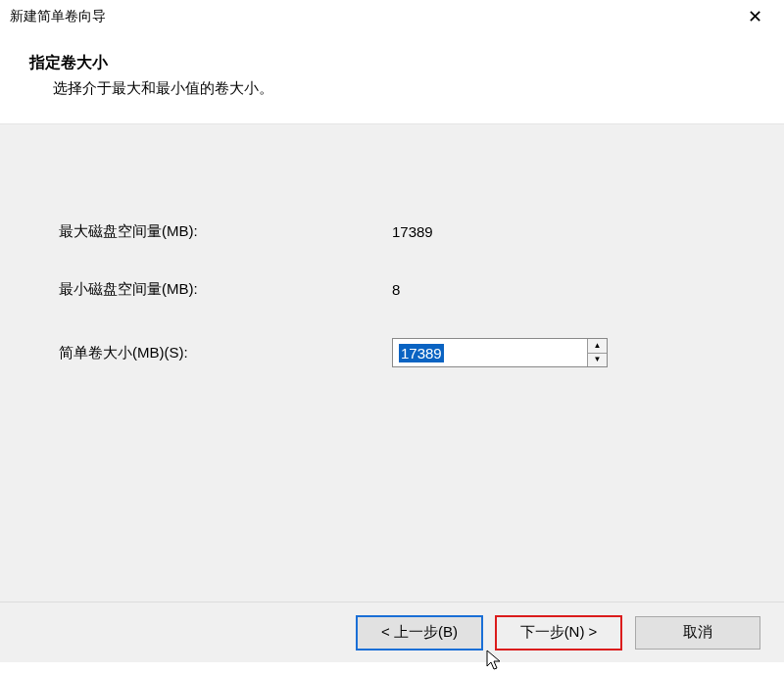  I want to click on window-title: 新建简单卷向导, so click(58, 17).